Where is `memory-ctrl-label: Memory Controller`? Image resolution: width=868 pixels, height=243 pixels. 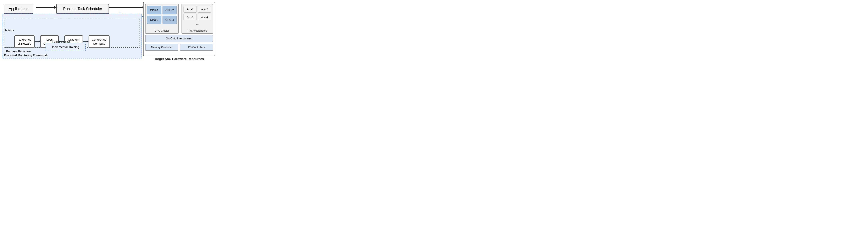
memory-ctrl-label: Memory Controller is located at coordinates (162, 47).